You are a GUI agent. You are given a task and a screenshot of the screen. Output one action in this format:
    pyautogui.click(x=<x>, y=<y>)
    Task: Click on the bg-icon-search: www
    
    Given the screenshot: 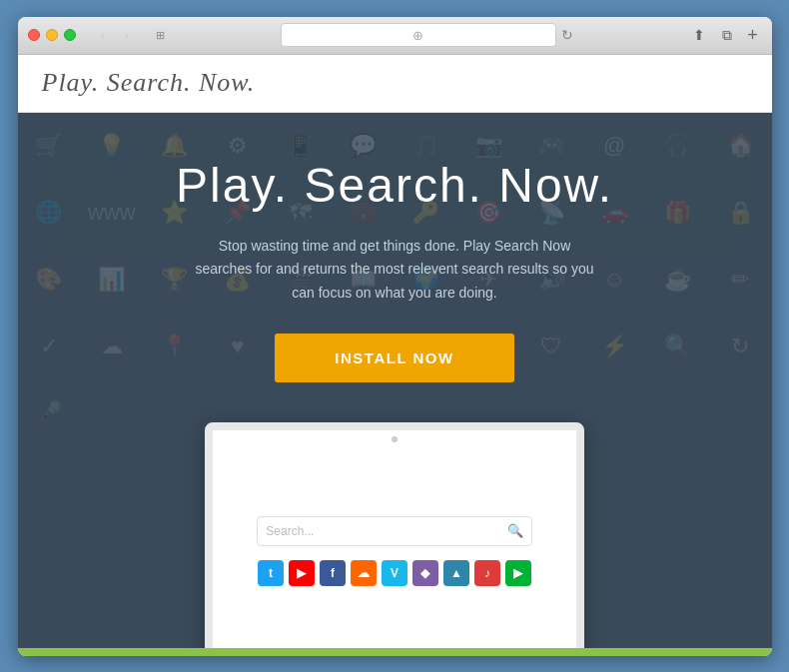 What is the action you would take?
    pyautogui.click(x=112, y=213)
    